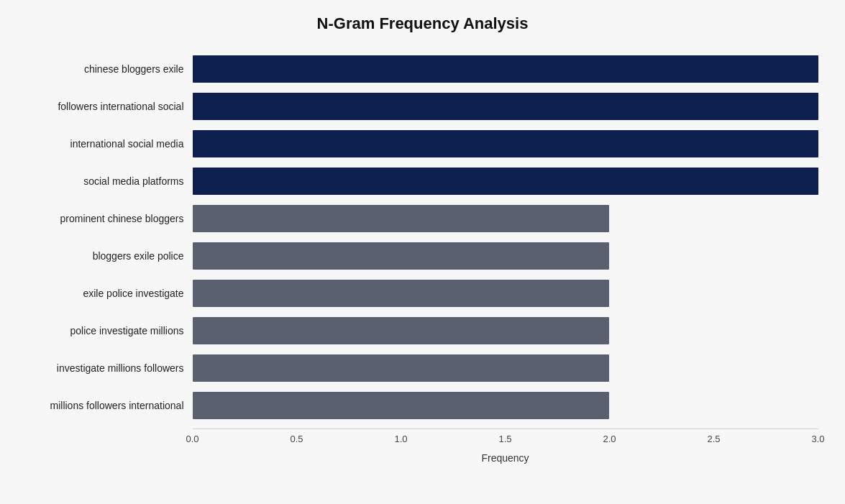 The image size is (845, 504). Describe the element at coordinates (110, 256) in the screenshot. I see `bar-label: bloggers exile police` at that location.